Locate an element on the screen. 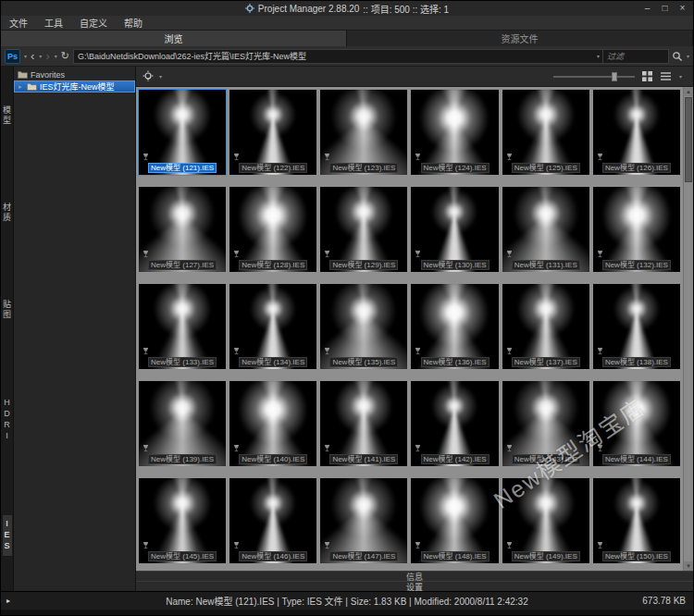 The height and width of the screenshot is (616, 694). forward-history-chevron-icon: ▾ is located at coordinates (56, 55).